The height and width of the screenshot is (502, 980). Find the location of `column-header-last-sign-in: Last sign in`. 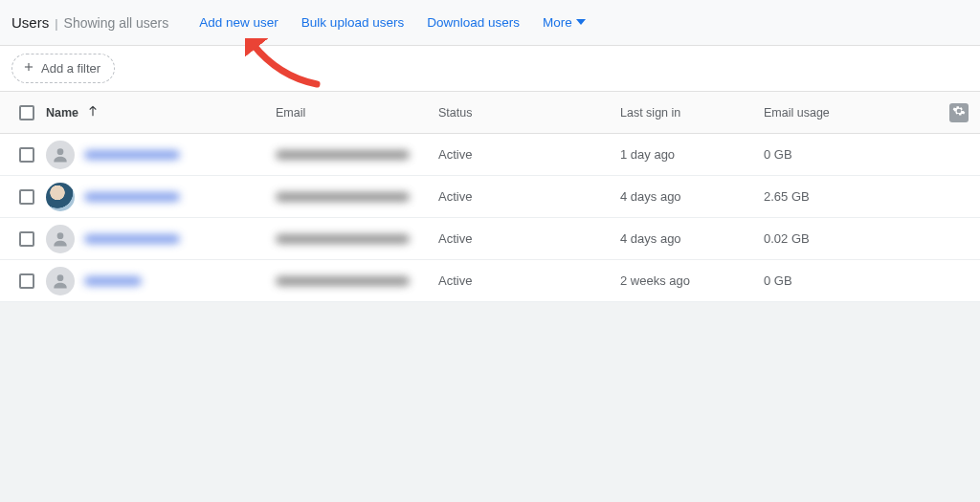

column-header-last-sign-in: Last sign in is located at coordinates (692, 113).